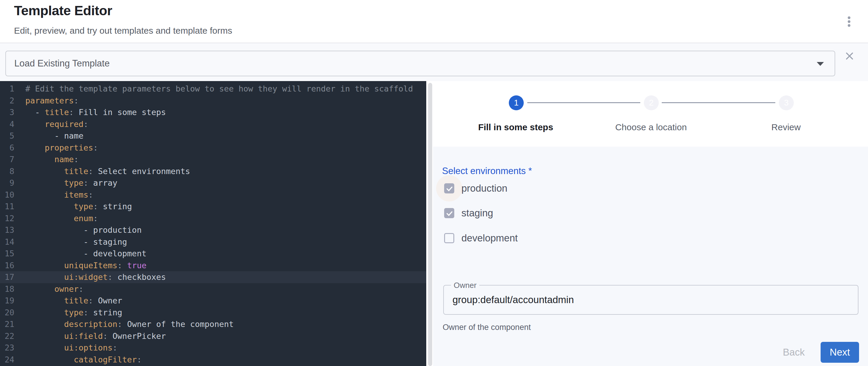  Describe the element at coordinates (55, 136) in the screenshot. I see `code-text: - name` at that location.